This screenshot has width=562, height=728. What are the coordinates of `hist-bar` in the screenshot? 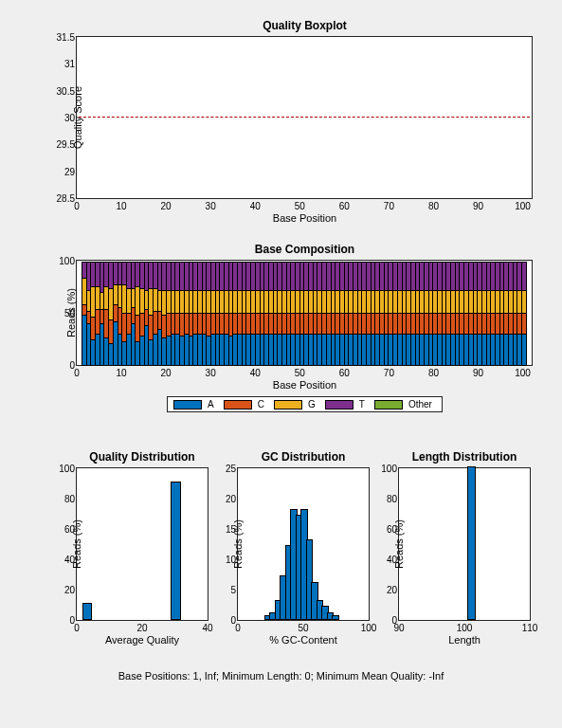 It's located at (335, 618).